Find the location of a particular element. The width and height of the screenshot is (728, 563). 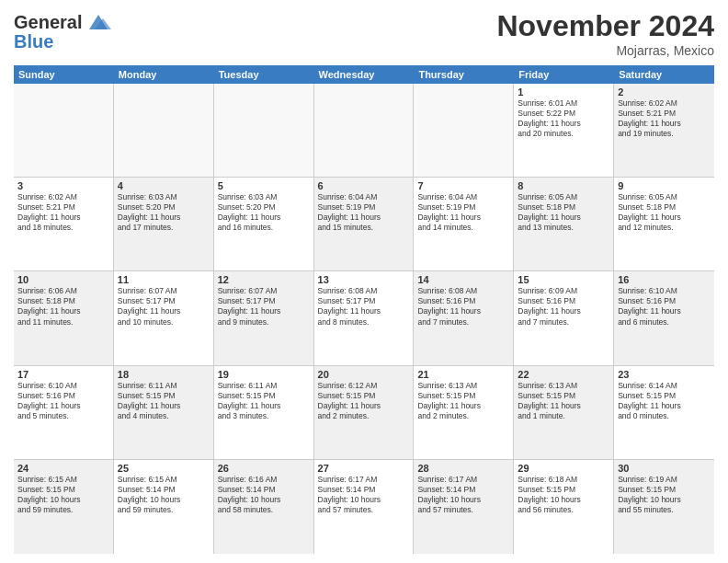

day-content: Sunrise: 6:19 AM Sunset: 5:15 PM Dayligh… is located at coordinates (664, 495).